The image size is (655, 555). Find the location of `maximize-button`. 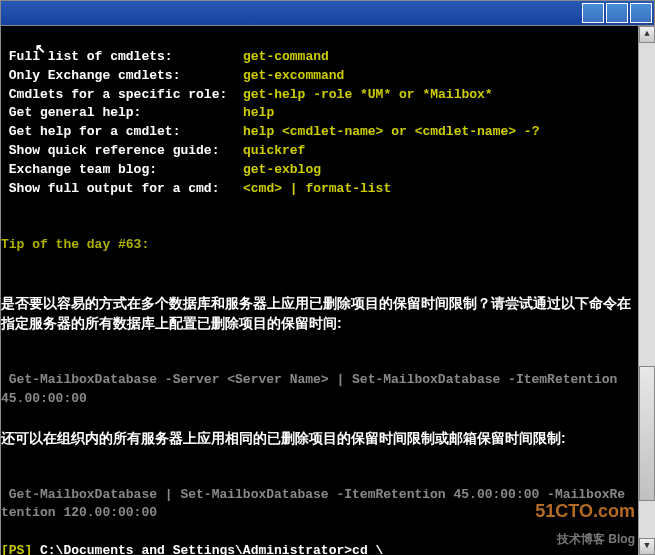

maximize-button is located at coordinates (617, 13).